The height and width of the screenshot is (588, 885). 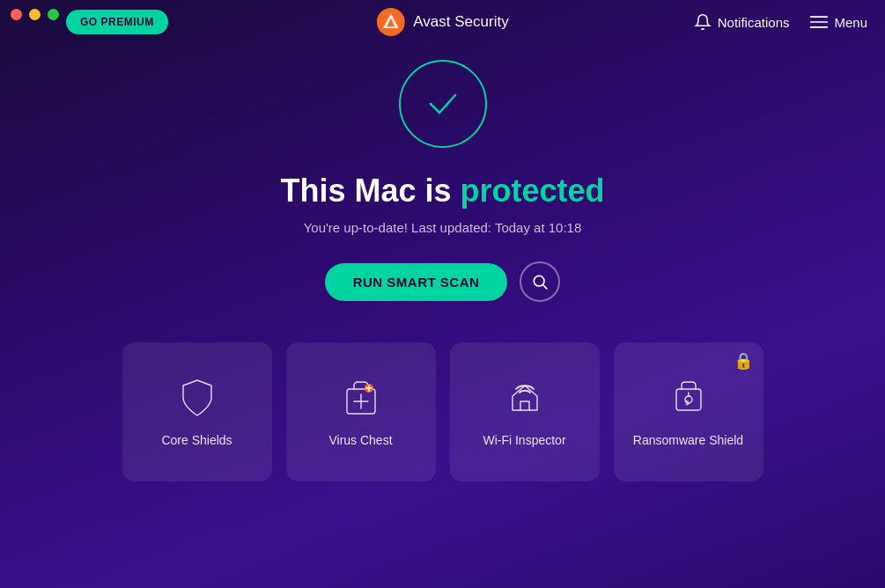 I want to click on menu-button: Menu, so click(x=838, y=23).